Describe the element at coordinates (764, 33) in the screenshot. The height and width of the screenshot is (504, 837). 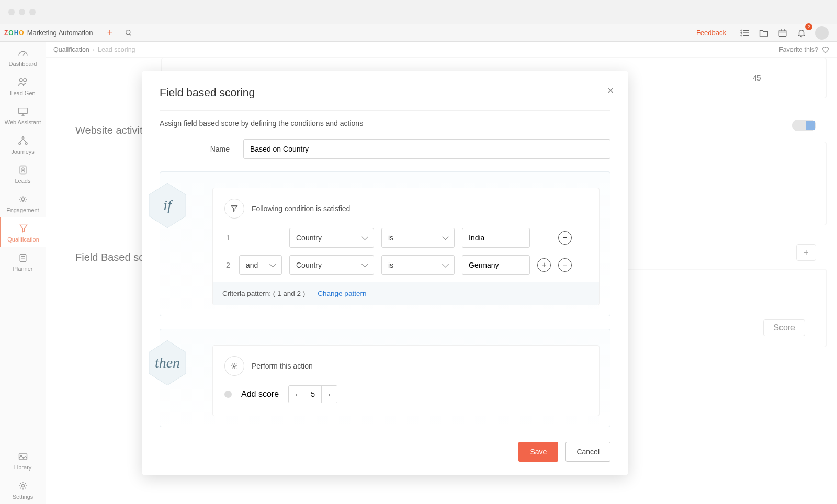
I see `folder-button` at that location.